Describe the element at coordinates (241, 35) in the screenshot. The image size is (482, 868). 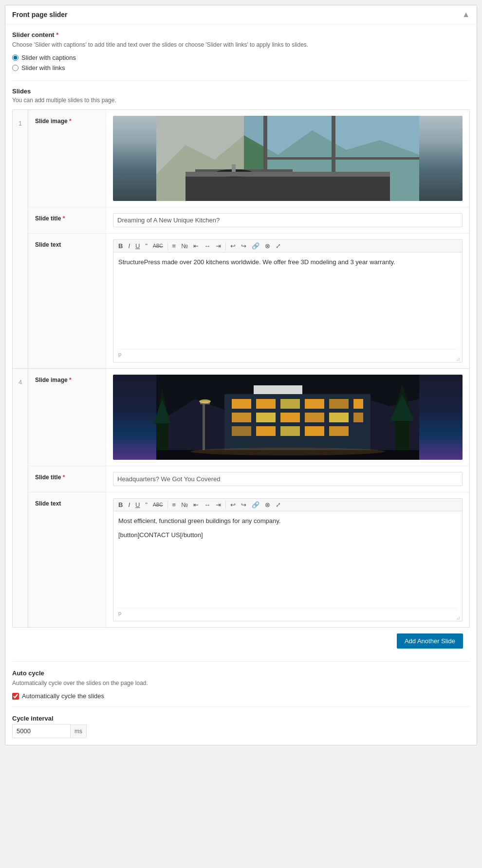
I see `slider-content-title: Slider content *` at that location.